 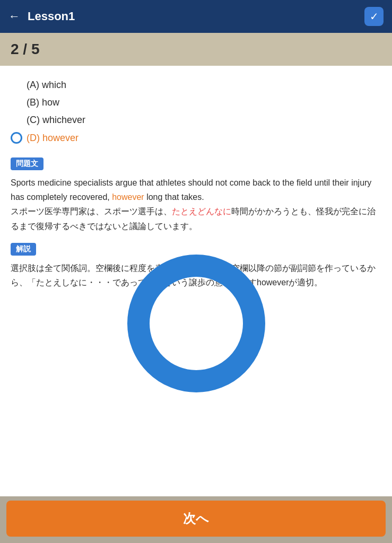 What do you see at coordinates (196, 195) in the screenshot?
I see `mondai-section: 問題文 Sports medicine specialists argue th…` at bounding box center [196, 195].